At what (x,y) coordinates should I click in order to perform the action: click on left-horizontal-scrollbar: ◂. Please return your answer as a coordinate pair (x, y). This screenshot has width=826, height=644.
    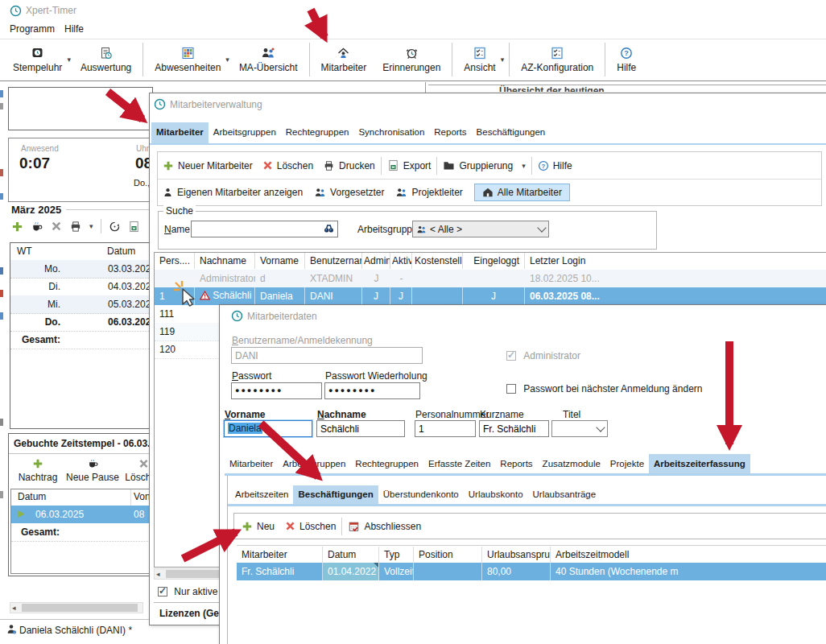
    Looking at the image, I should click on (76, 608).